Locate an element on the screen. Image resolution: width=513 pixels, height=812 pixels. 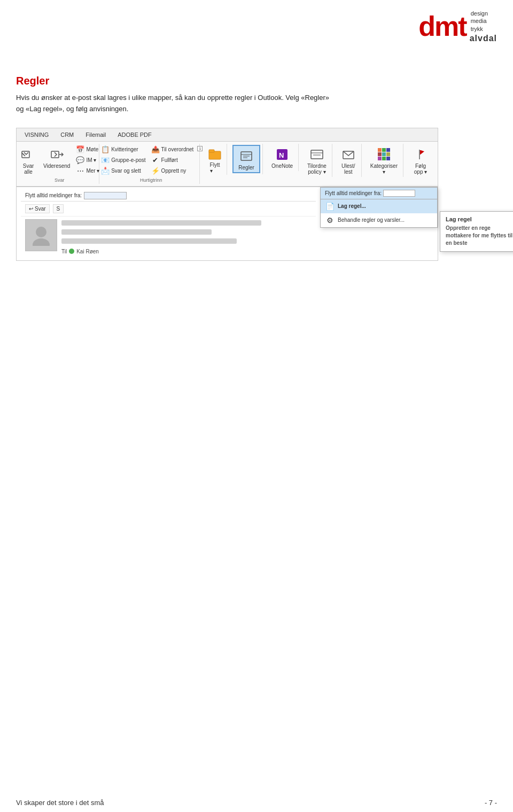
onenote-label: OneNote is located at coordinates (282, 166).